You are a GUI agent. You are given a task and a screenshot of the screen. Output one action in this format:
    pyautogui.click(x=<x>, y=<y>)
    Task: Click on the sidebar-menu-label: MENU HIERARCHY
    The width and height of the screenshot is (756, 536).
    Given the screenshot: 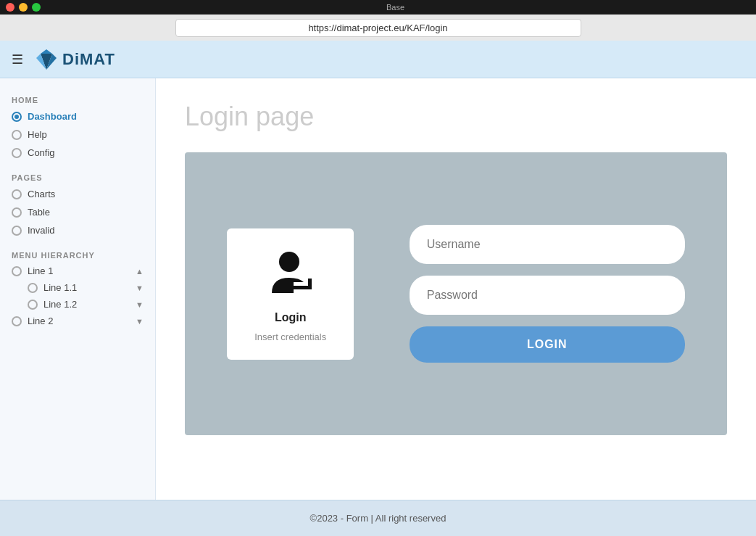 What is the action you would take?
    pyautogui.click(x=78, y=254)
    